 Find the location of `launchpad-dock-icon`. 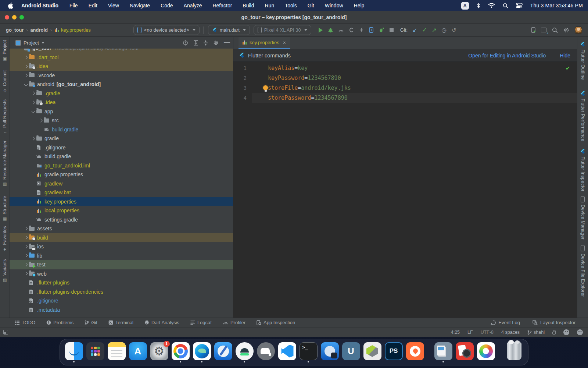

launchpad-dock-icon is located at coordinates (96, 351).